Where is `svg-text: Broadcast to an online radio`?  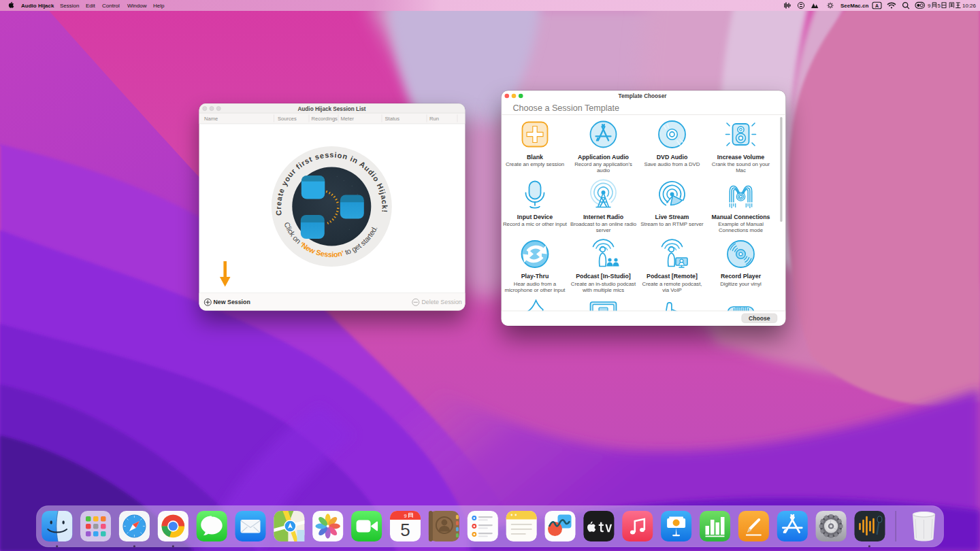
svg-text: Broadcast to an online radio is located at coordinates (604, 224).